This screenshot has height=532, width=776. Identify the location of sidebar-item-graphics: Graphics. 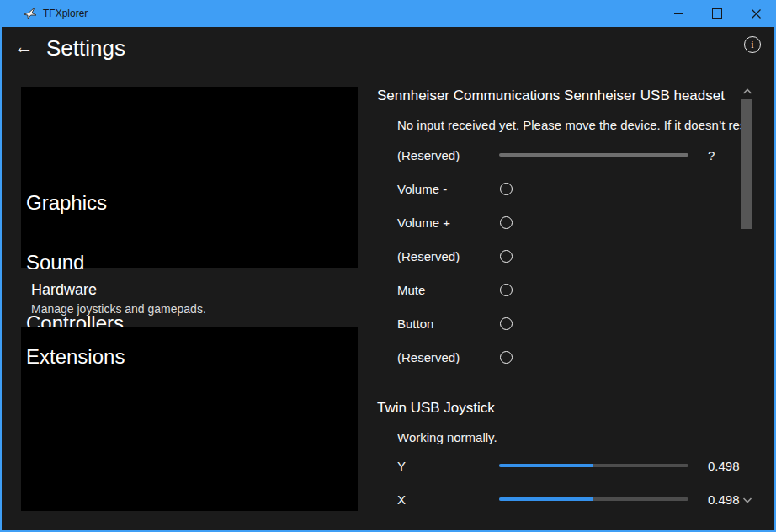
(66, 203).